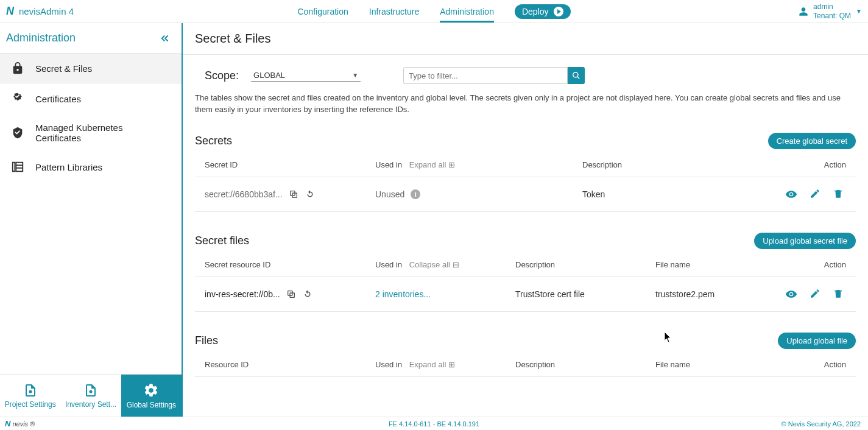 This screenshot has width=868, height=430. I want to click on sidebar-item-certificates: Certificates, so click(91, 99).